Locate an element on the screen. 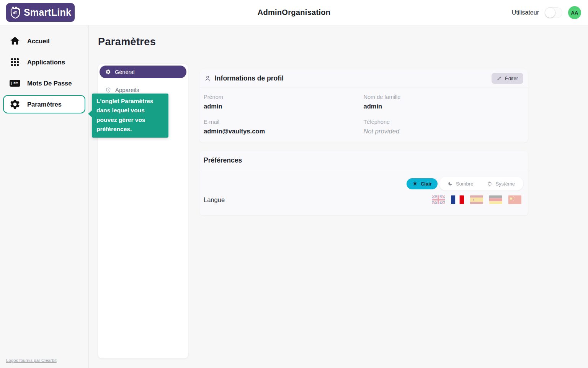  sidebar-item-label: Paramètres is located at coordinates (44, 104).